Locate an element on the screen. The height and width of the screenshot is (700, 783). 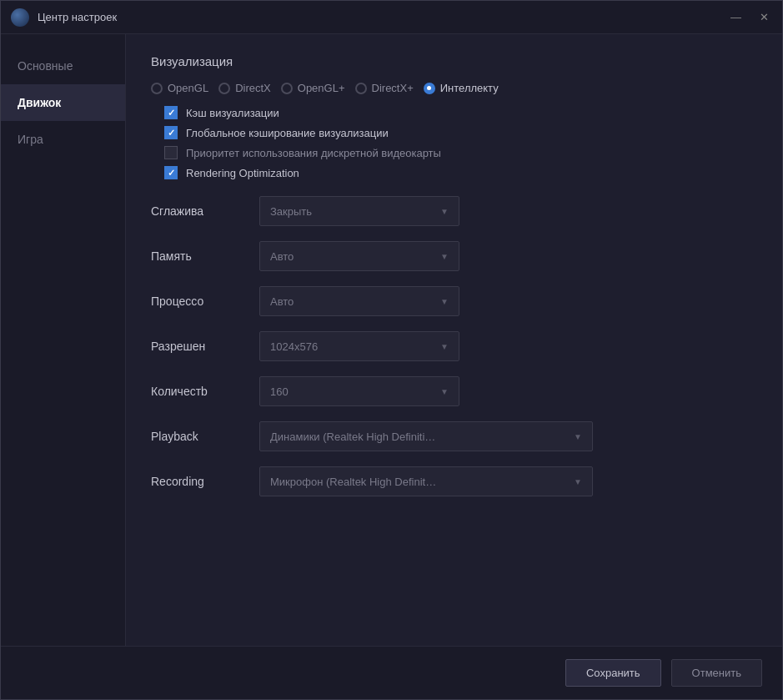
settings-row-processor: Процессо Авто ▼ is located at coordinates (454, 301).